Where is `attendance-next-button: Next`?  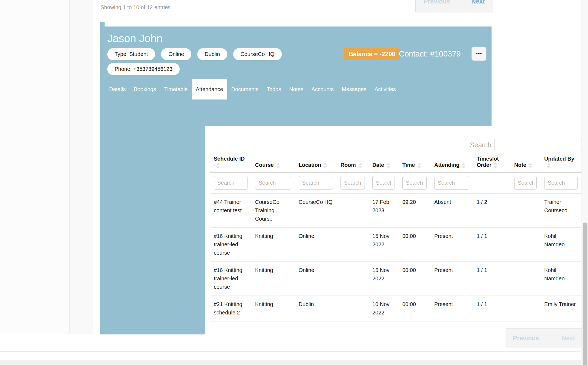
attendance-next-button: Next is located at coordinates (568, 339).